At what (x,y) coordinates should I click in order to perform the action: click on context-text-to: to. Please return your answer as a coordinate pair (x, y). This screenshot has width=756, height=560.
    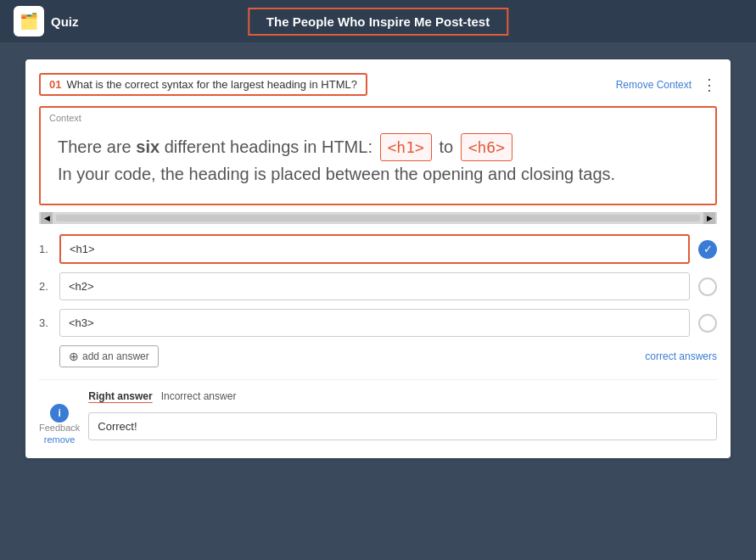
    Looking at the image, I should click on (446, 147).